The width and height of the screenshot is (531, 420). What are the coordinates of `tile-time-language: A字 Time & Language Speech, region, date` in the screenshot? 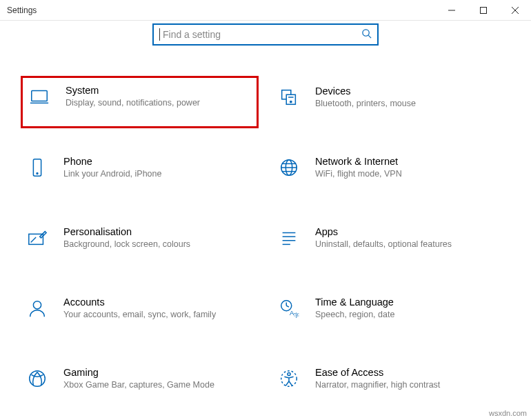 It's located at (392, 312).